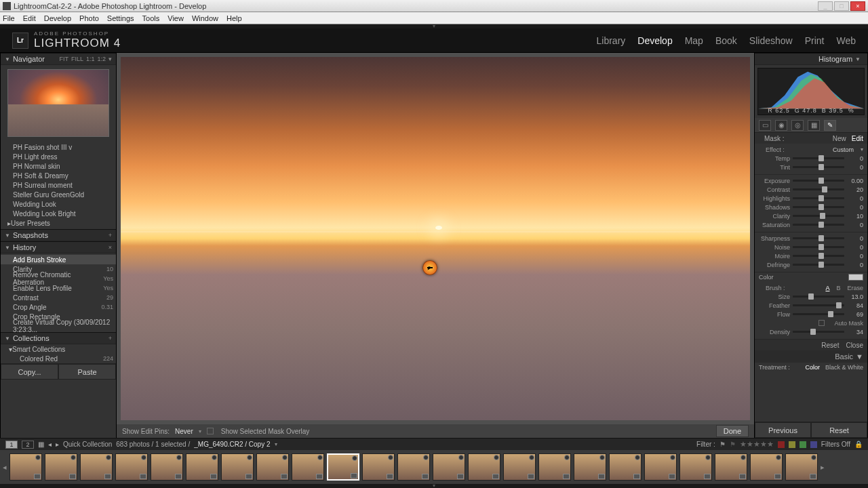 This screenshot has height=488, width=868. I want to click on slider-feather: Feather84, so click(811, 305).